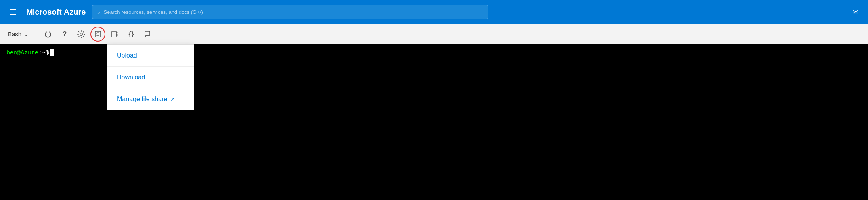 Image resolution: width=868 pixels, height=200 pixels. I want to click on settings-button, so click(81, 34).